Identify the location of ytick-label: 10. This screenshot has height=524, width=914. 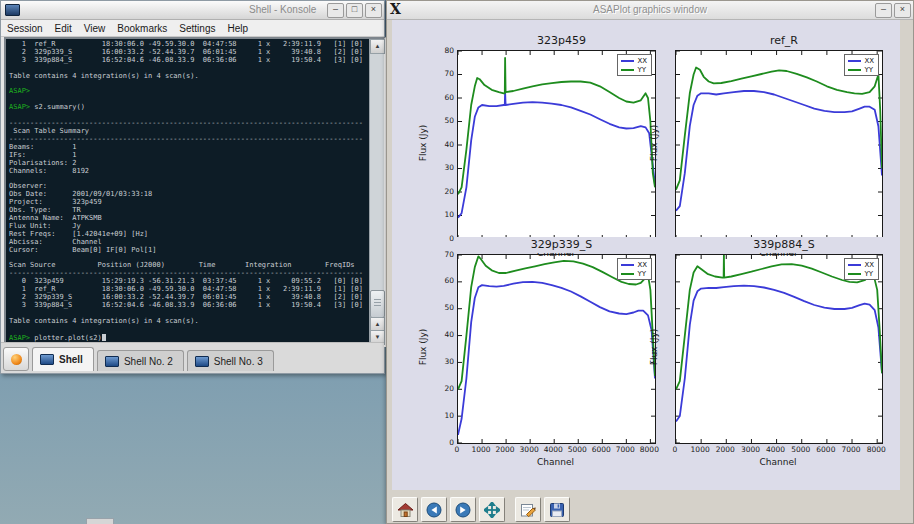
(440, 214).